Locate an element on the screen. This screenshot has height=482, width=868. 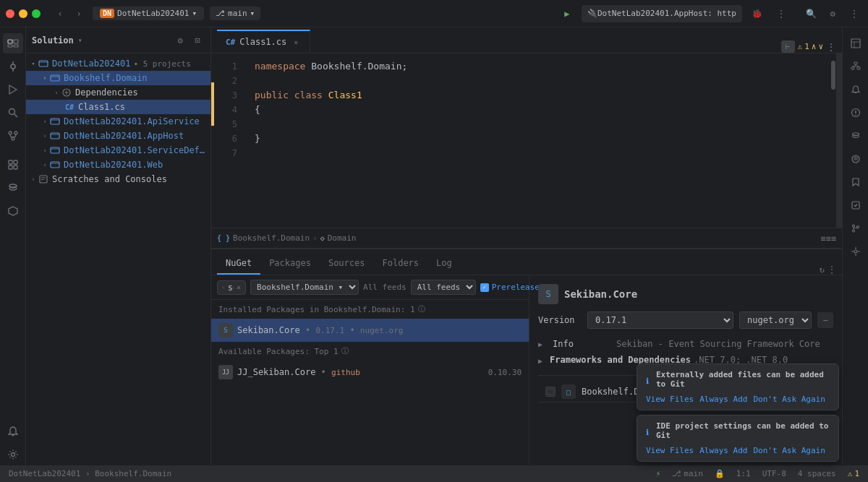
breadcrumb-symbol: ◇ Domain is located at coordinates (339, 238).